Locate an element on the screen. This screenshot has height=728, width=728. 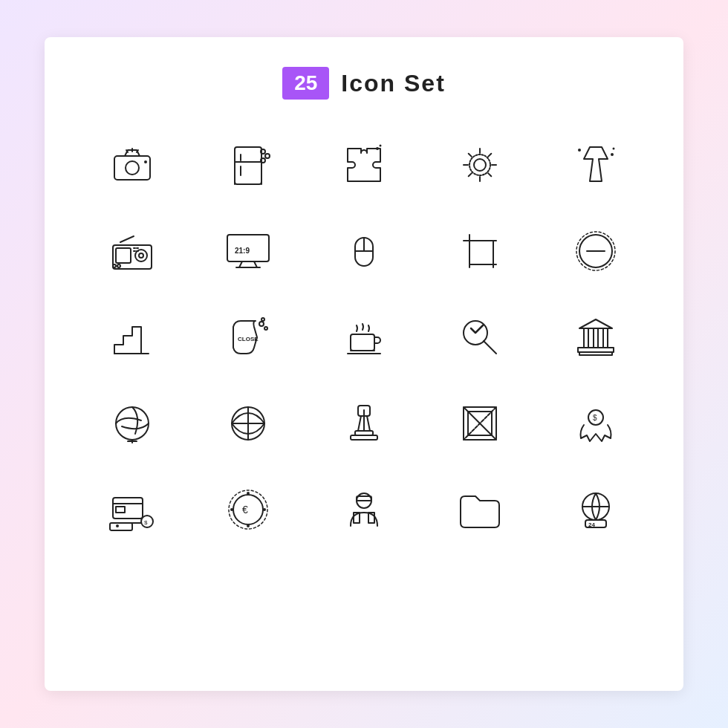
puzzle-icon is located at coordinates (364, 165).